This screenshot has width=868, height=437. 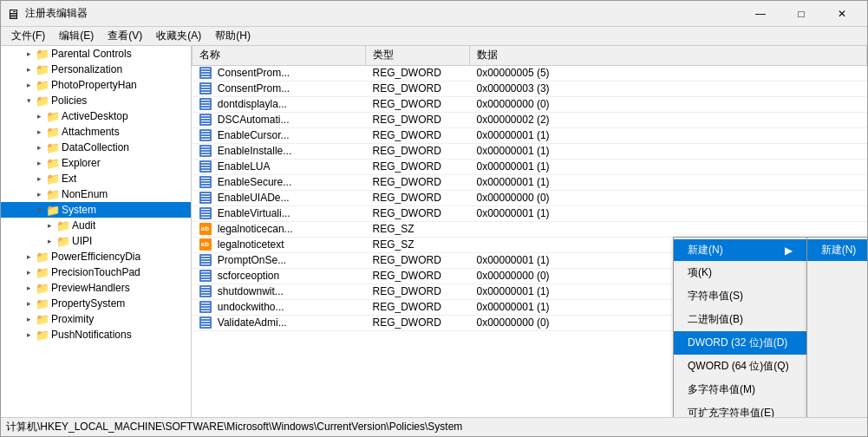 I want to click on cell-name: ConsentProm..., so click(x=279, y=88).